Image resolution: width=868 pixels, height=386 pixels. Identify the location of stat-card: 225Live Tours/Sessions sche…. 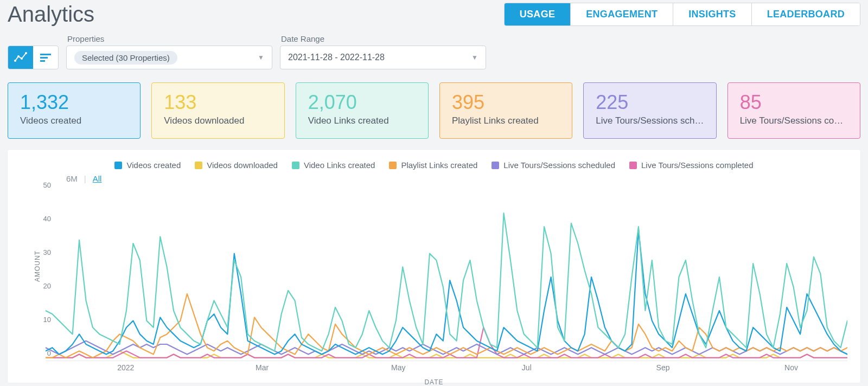
(650, 111).